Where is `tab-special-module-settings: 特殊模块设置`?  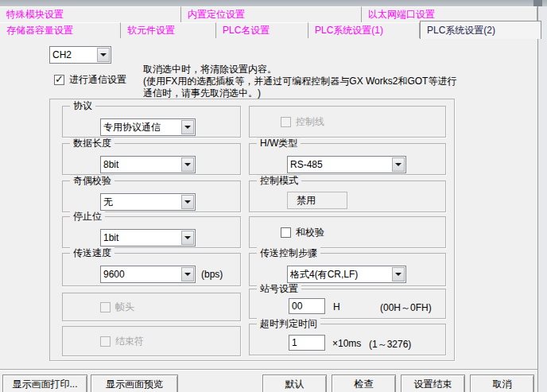 tab-special-module-settings: 特殊模块设置 is located at coordinates (91, 14).